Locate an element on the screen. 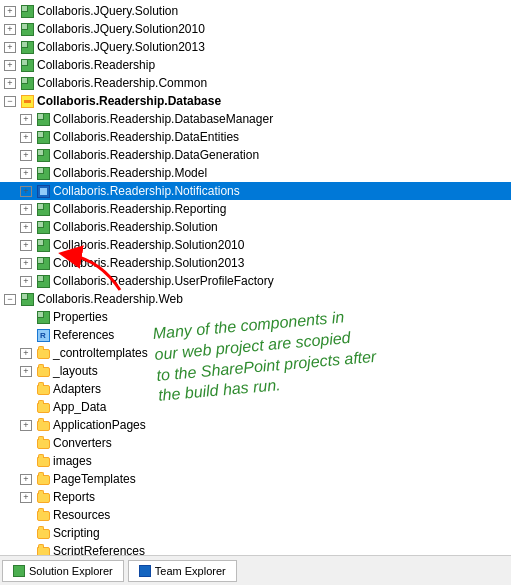 The width and height of the screenshot is (511, 585). tree-item-label: Adapters is located at coordinates (77, 389).